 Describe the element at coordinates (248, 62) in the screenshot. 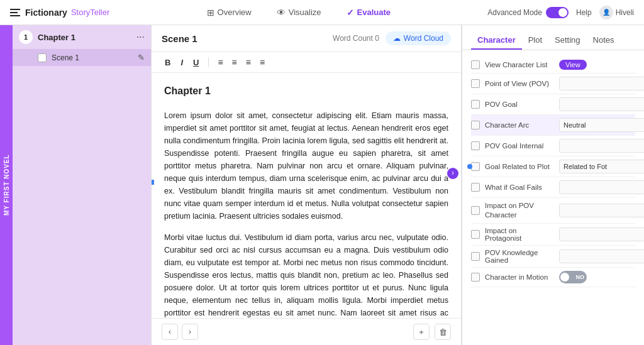

I see `align-right-button: ≡` at that location.